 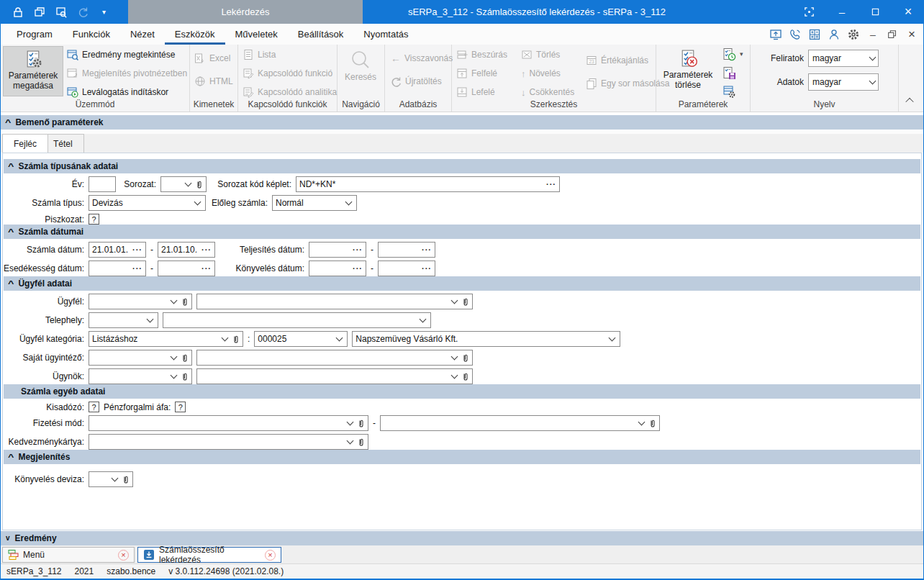 I want to click on adatok-select: magyar, so click(x=843, y=82).